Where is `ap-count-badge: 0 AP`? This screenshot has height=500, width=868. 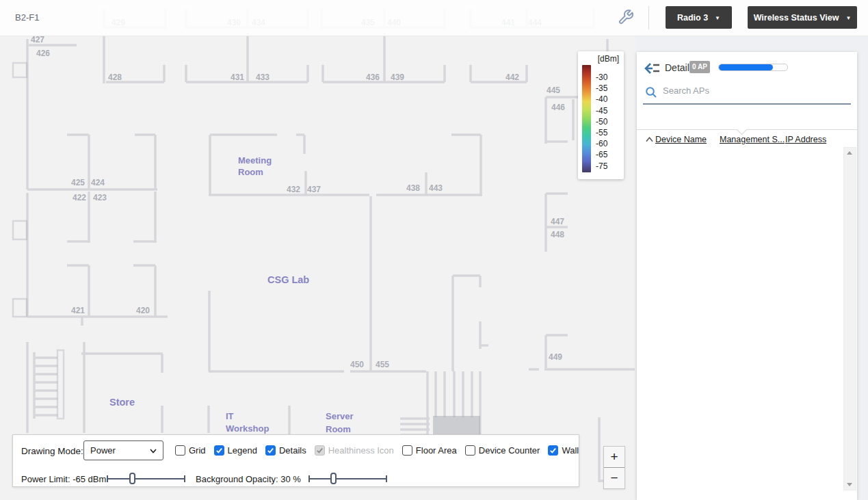
ap-count-badge: 0 AP is located at coordinates (700, 67).